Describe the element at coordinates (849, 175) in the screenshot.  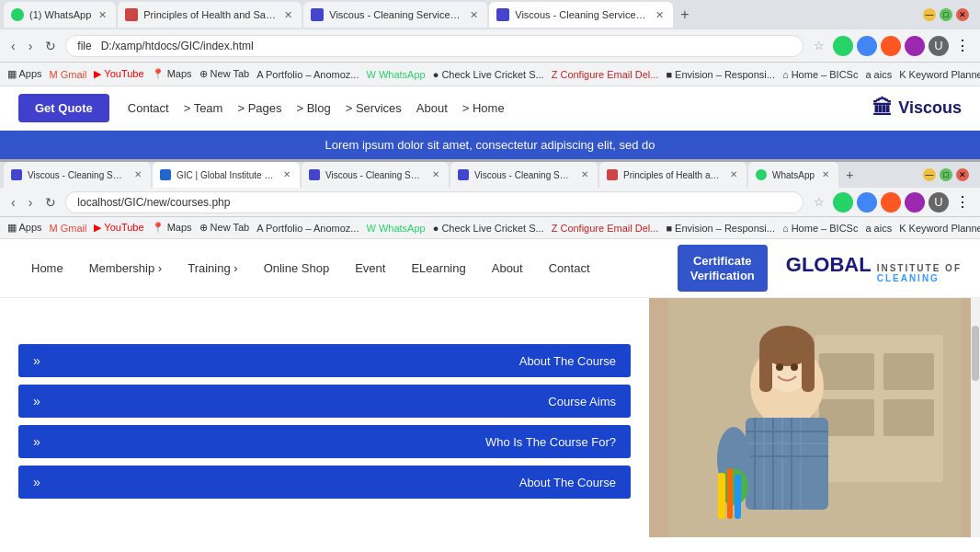
I see `new-tab-button-2: +` at that location.